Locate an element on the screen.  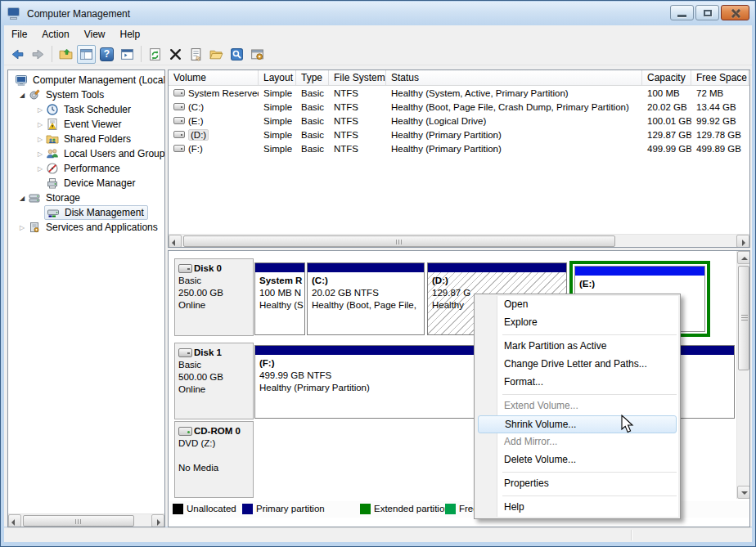
show-action-pane-button is located at coordinates (128, 54).